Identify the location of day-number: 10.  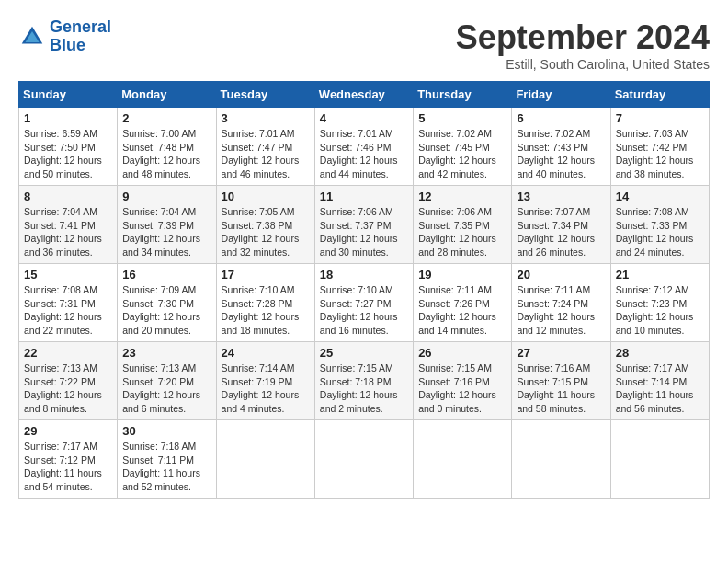
(266, 197).